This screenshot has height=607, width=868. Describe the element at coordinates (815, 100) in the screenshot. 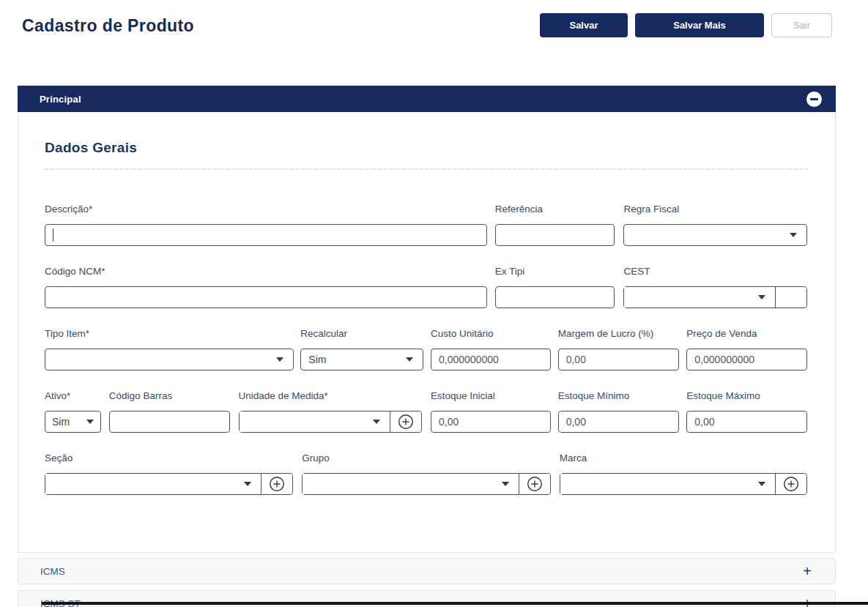

I see `collapse-minus-icon` at that location.